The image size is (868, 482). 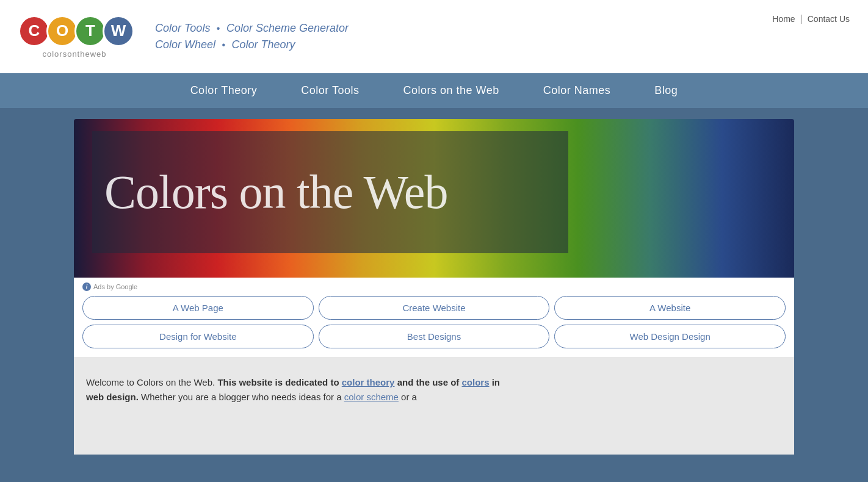 I want to click on logo-circle-t: T, so click(x=90, y=31).